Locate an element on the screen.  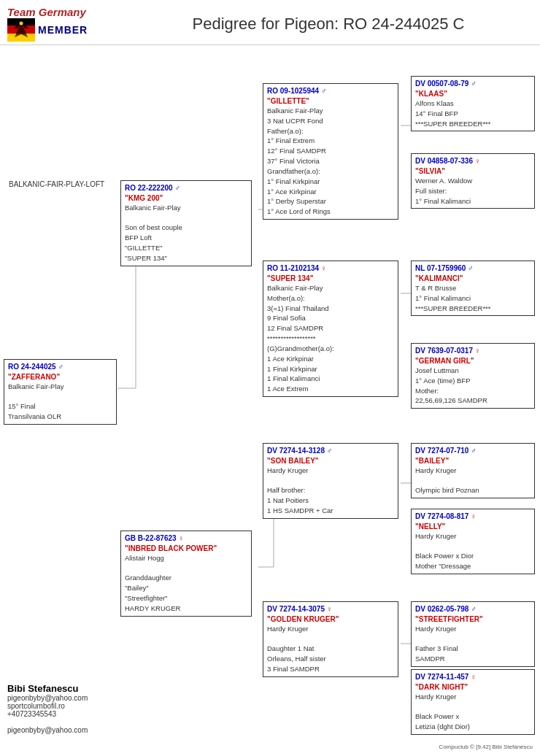
dam-dam-ring: DV 7274-14-3075 is located at coordinates (296, 609).